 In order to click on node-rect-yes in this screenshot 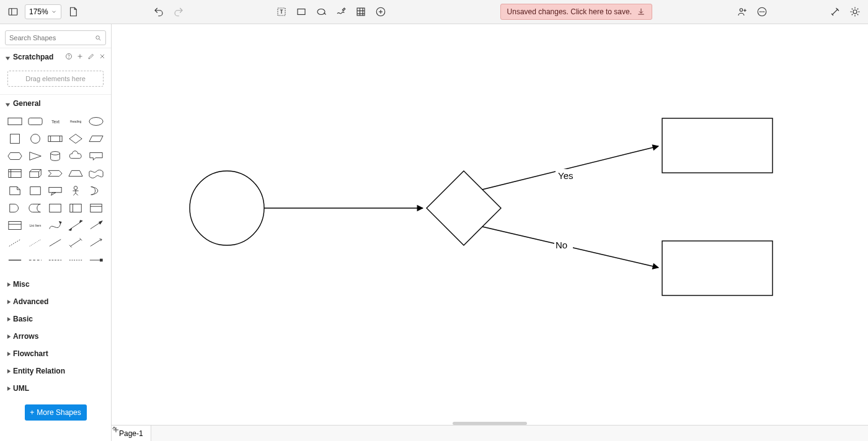, I will do `click(717, 146)`.